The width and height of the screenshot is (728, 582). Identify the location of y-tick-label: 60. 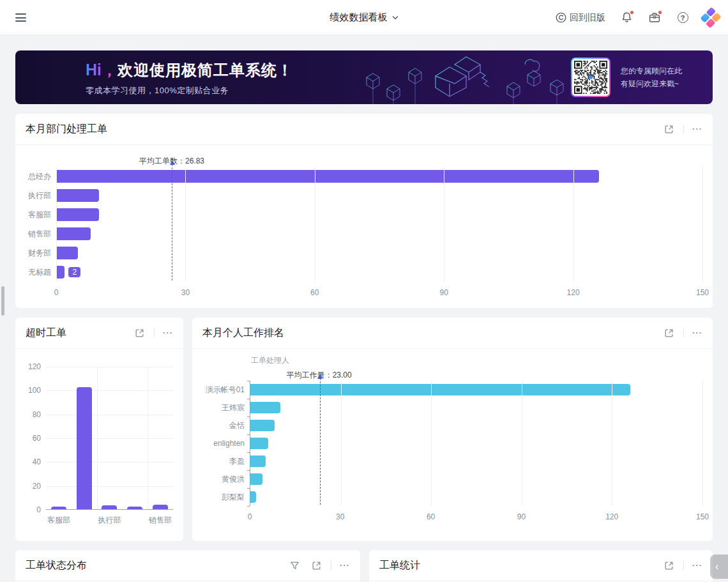
(37, 438).